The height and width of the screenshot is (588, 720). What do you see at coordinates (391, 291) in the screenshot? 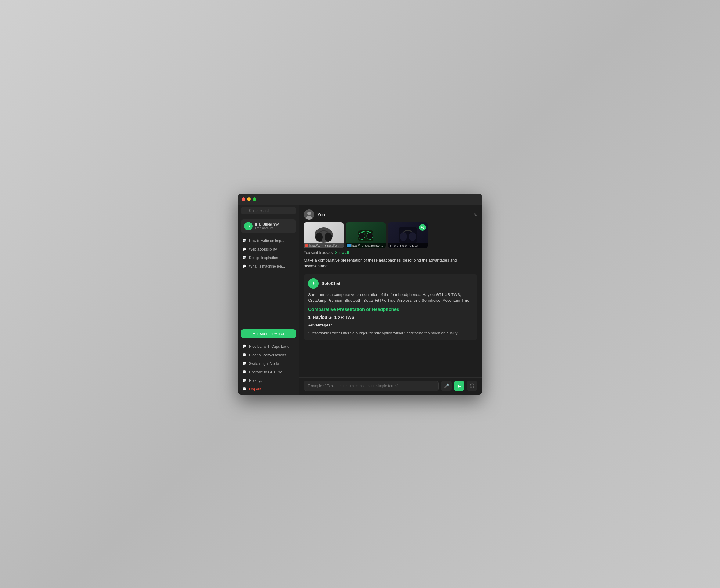
I see `chat-messages: You ✎` at bounding box center [391, 291].